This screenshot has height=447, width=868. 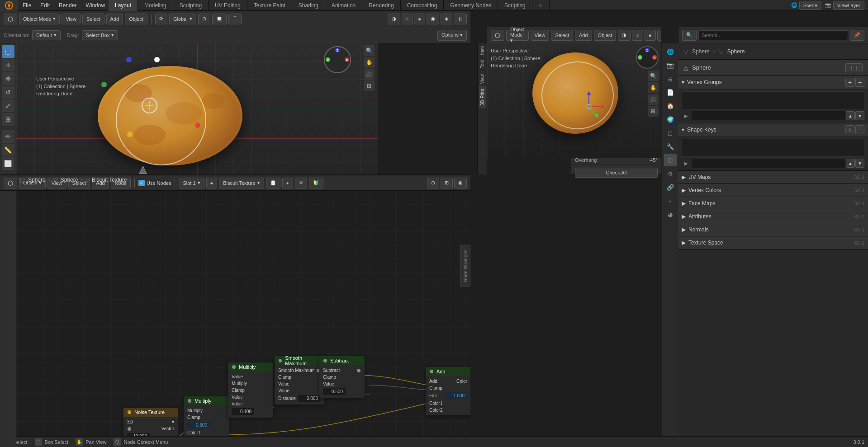 What do you see at coordinates (670, 92) in the screenshot?
I see `prop-icon-view-layer: 📄` at bounding box center [670, 92].